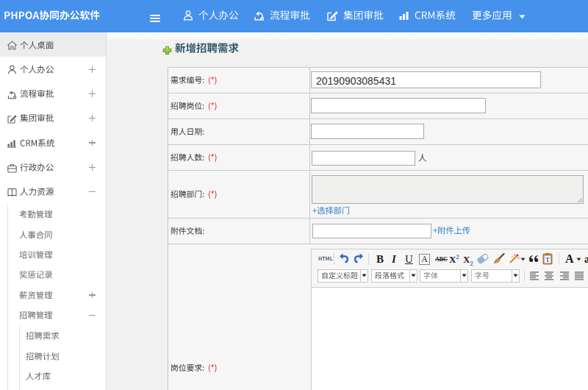 The image size is (588, 390). What do you see at coordinates (548, 260) in the screenshot?
I see `svg-text: T` at bounding box center [548, 260].